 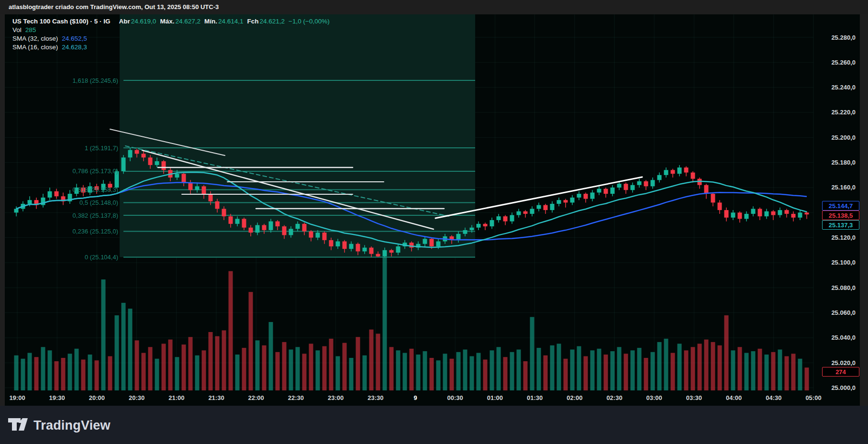 I want to click on top-bar: atlasblogtrader criado com TradingView.c…, so click(x=434, y=7).